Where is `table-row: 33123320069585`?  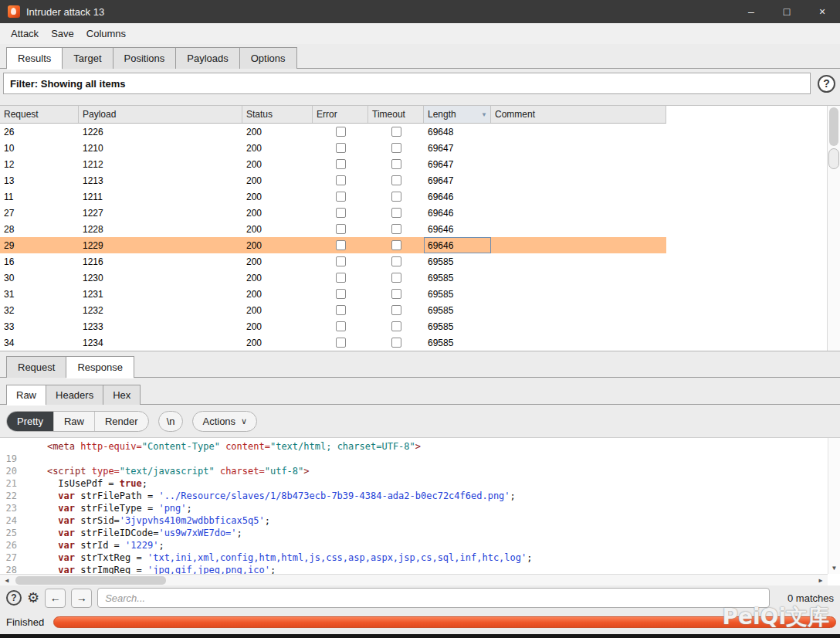 table-row: 33123320069585 is located at coordinates (334, 326).